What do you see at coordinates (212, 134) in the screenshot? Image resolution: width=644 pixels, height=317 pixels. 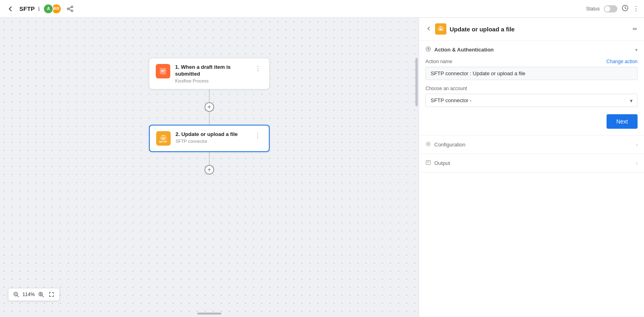 I see `node2-title: 2. Update or upload a file` at bounding box center [212, 134].